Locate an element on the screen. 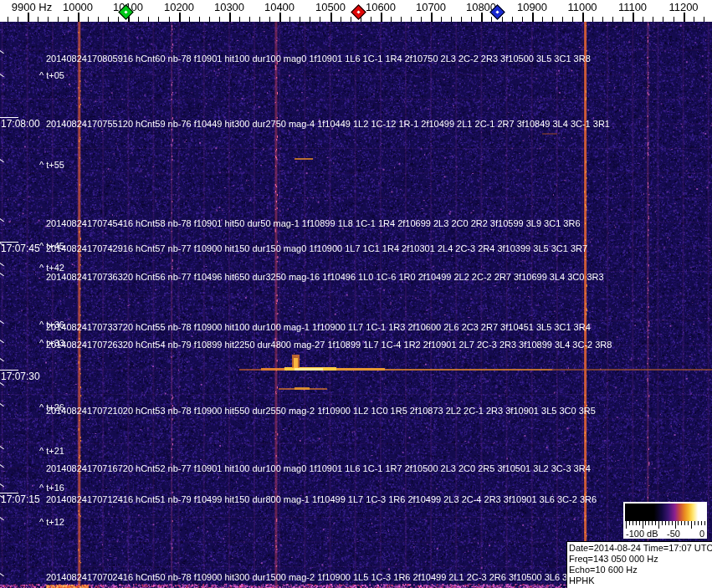  info-box: Date=2014-08-24 Time=17:07 UTC Freq=143 … is located at coordinates (639, 565).